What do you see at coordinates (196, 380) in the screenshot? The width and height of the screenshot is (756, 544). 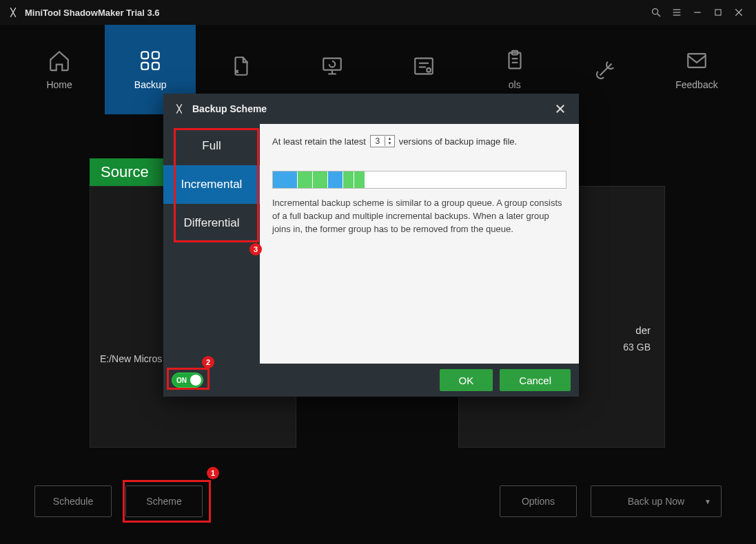 I see `toggle-knob` at bounding box center [196, 380].